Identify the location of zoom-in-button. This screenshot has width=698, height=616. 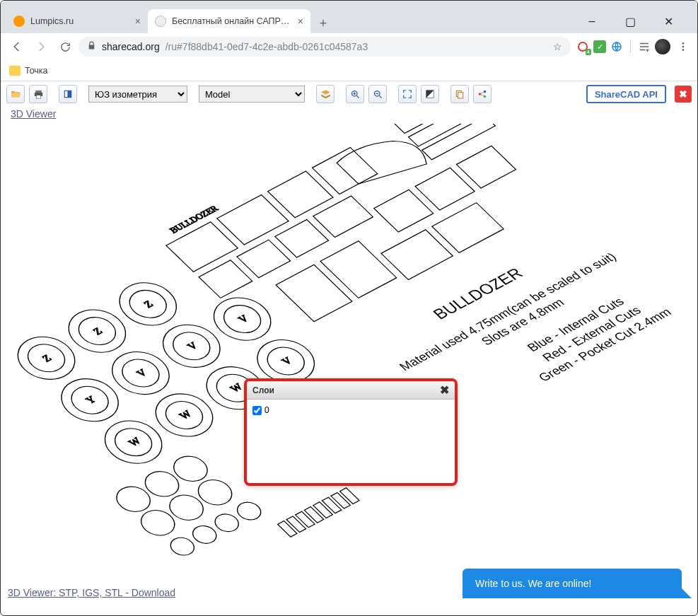
(355, 94).